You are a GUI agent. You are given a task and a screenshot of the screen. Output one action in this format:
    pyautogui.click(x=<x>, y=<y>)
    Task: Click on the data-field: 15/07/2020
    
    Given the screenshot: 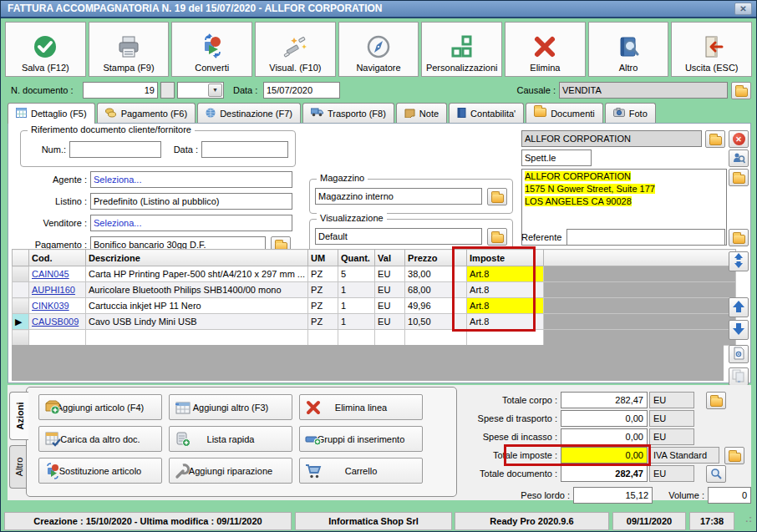 What is the action you would take?
    pyautogui.click(x=302, y=90)
    